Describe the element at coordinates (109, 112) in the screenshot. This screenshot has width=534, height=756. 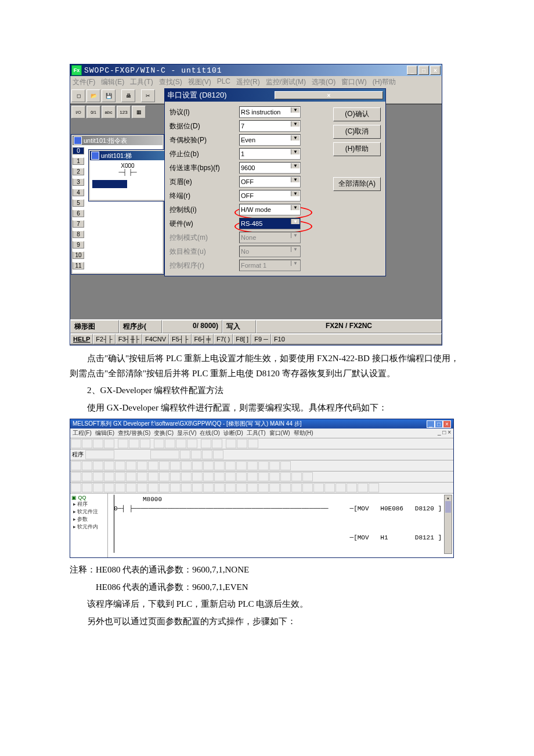
I see `tool-abc-icon: abc` at that location.